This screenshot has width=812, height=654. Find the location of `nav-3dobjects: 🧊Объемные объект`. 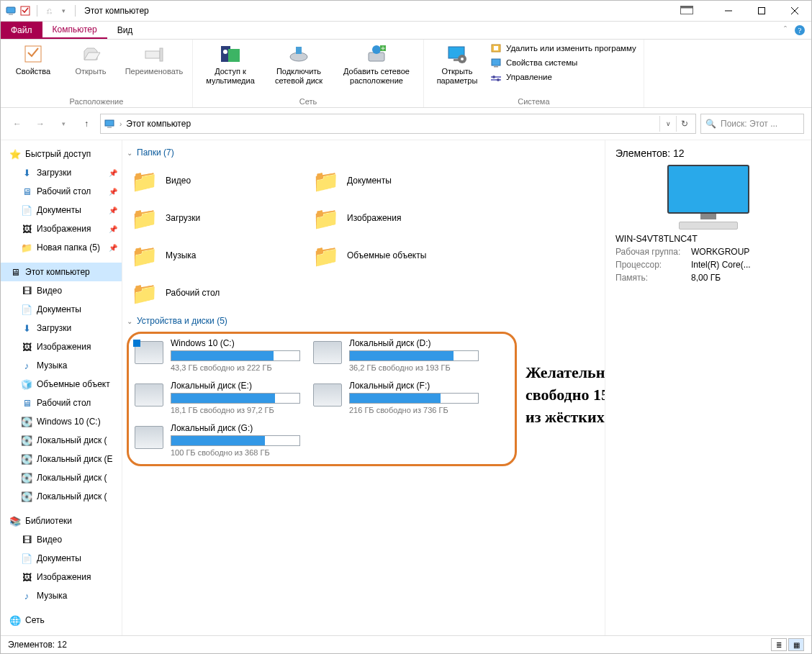

nav-3dobjects: 🧊Объемные объект is located at coordinates (61, 384).